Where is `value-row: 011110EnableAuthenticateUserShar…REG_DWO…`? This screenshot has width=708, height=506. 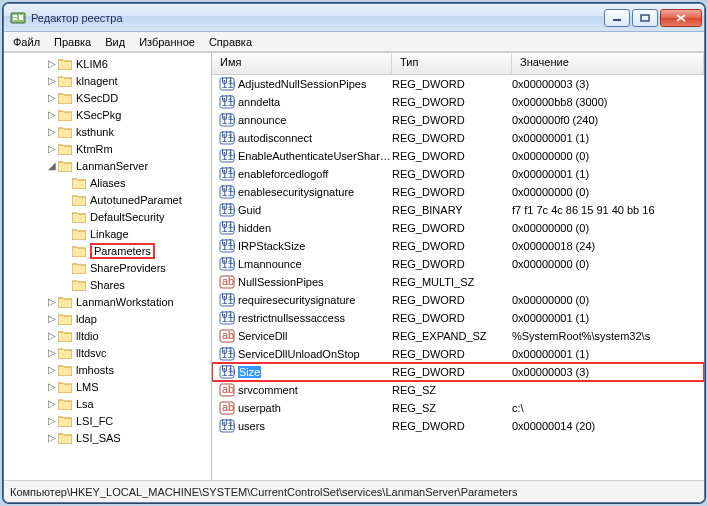 value-row: 011110EnableAuthenticateUserShar…REG_DWO… is located at coordinates (458, 156).